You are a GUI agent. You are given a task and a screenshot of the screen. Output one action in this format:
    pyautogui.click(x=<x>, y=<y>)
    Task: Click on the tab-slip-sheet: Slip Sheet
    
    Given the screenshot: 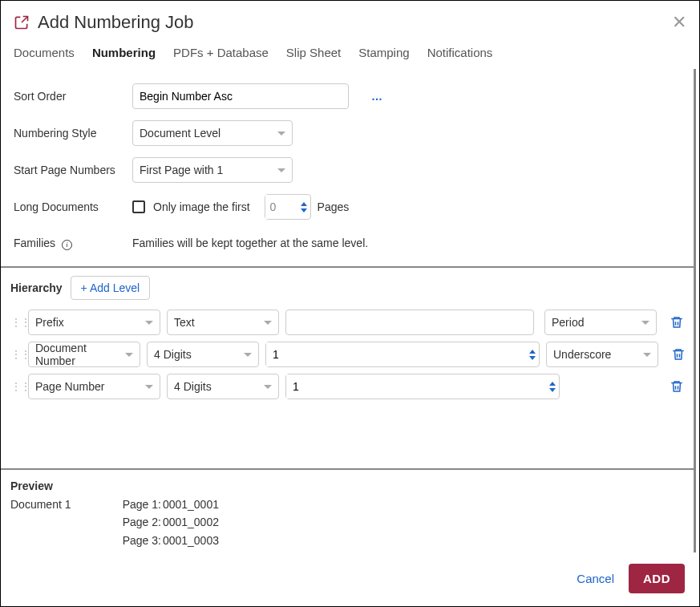 What is the action you would take?
    pyautogui.click(x=314, y=53)
    